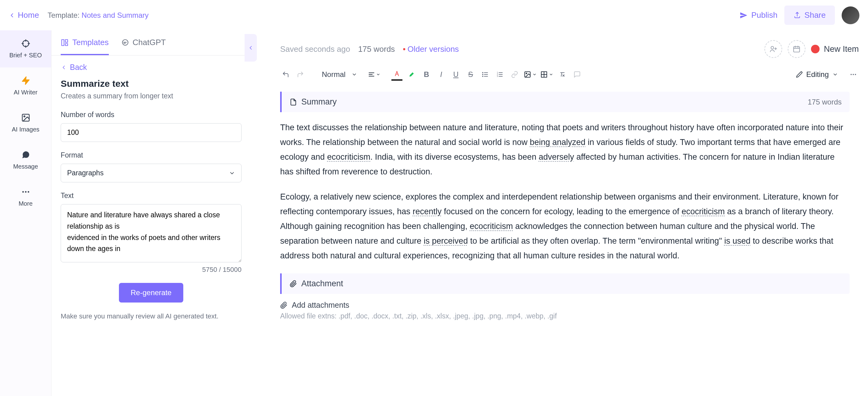  I want to click on summary-block-header: Summary 175 words, so click(565, 102).